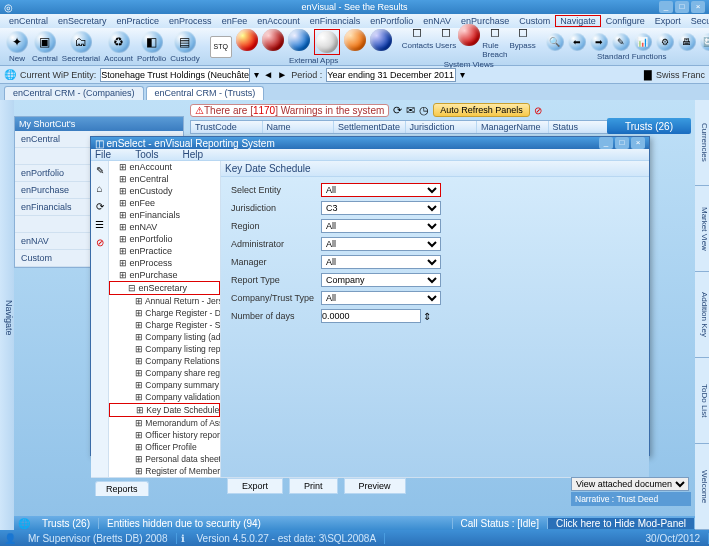 This screenshot has height=546, width=709. Describe the element at coordinates (336, 21) in the screenshot. I see `menu-enfinancials: enFinancials` at that location.